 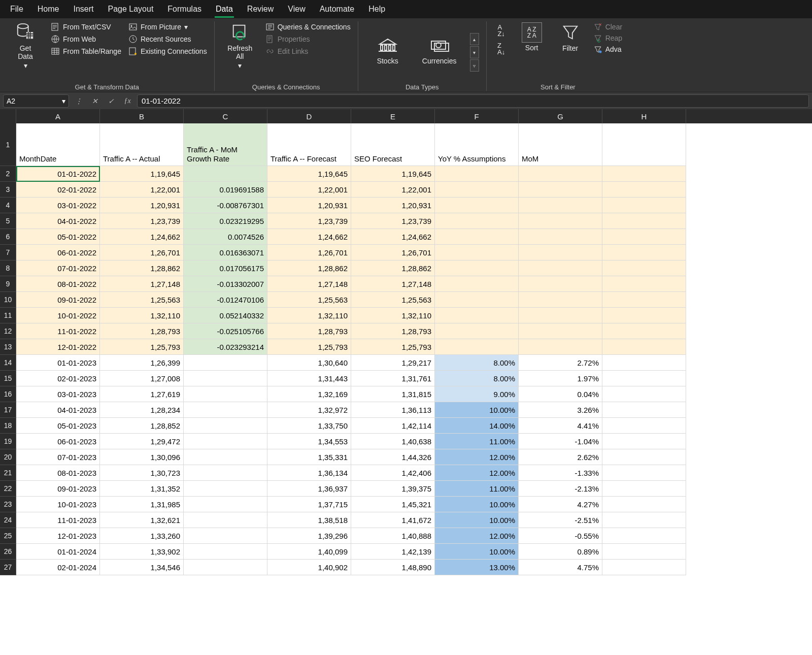 What do you see at coordinates (477, 536) in the screenshot?
I see `cell-F25: 12.00%` at bounding box center [477, 536].